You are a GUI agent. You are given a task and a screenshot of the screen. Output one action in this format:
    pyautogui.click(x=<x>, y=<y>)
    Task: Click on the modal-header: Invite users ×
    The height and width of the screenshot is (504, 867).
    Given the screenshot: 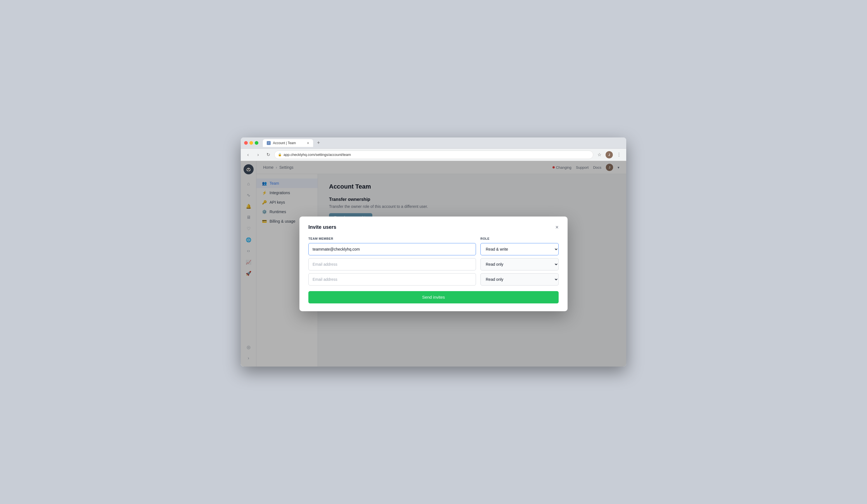 What is the action you would take?
    pyautogui.click(x=434, y=227)
    